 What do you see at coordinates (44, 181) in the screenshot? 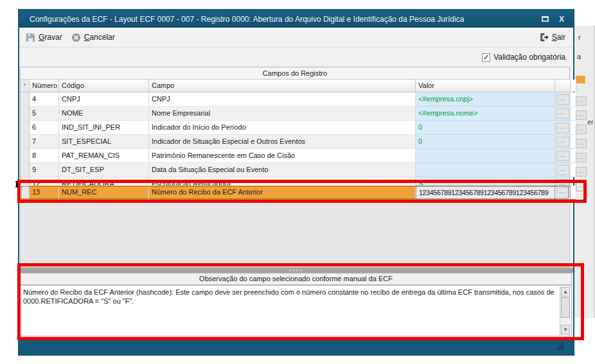
I see `cell-numero: 12` at bounding box center [44, 181].